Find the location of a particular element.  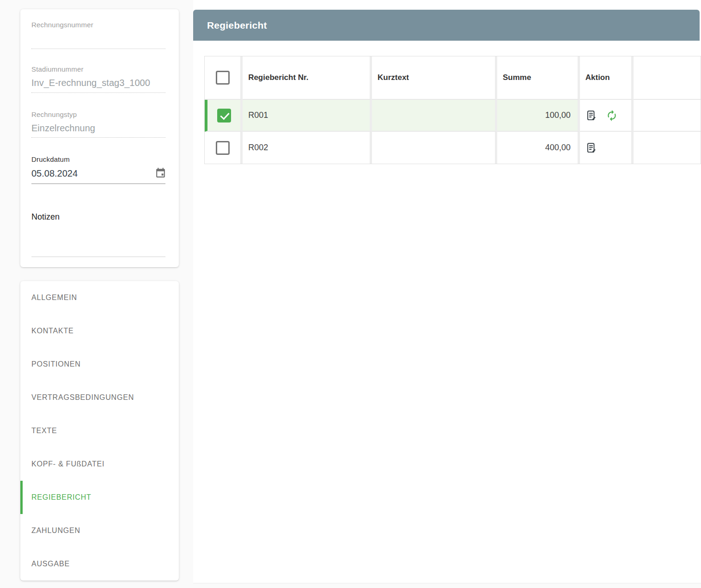

rechnungsnummer-underline is located at coordinates (98, 49).